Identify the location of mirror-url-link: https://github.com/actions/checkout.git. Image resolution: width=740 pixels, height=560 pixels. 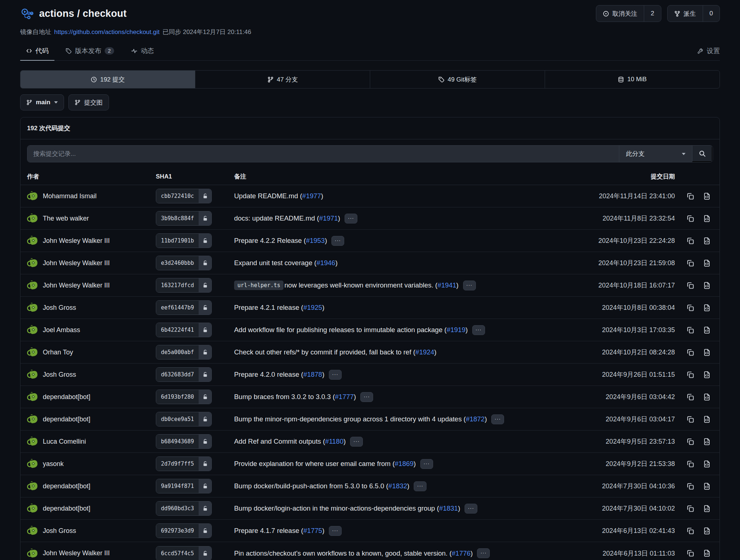
(107, 32).